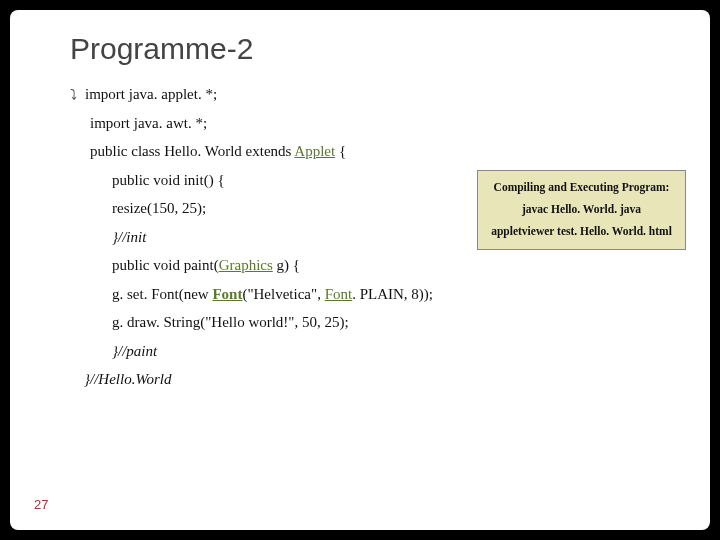 Image resolution: width=720 pixels, height=540 pixels. Describe the element at coordinates (230, 322) in the screenshot. I see `code-text: g. draw. String("Hello world!", 50, 25);` at that location.